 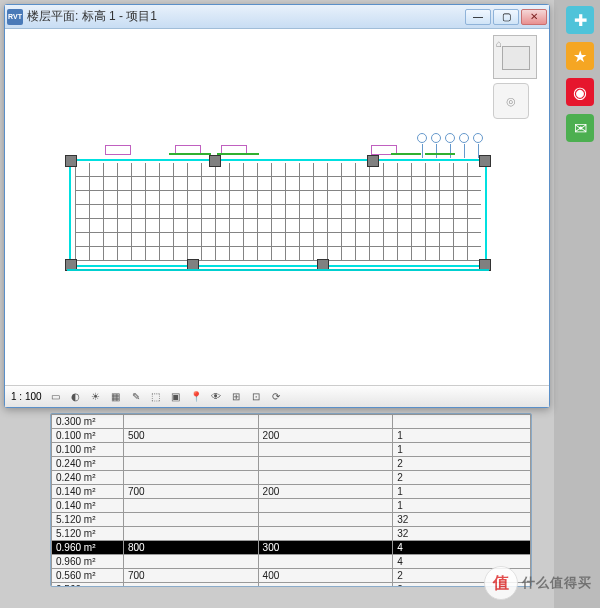 What do you see at coordinates (292, 436) in the screenshot?
I see `table-row: 0.100 m²5002001` at bounding box center [292, 436].